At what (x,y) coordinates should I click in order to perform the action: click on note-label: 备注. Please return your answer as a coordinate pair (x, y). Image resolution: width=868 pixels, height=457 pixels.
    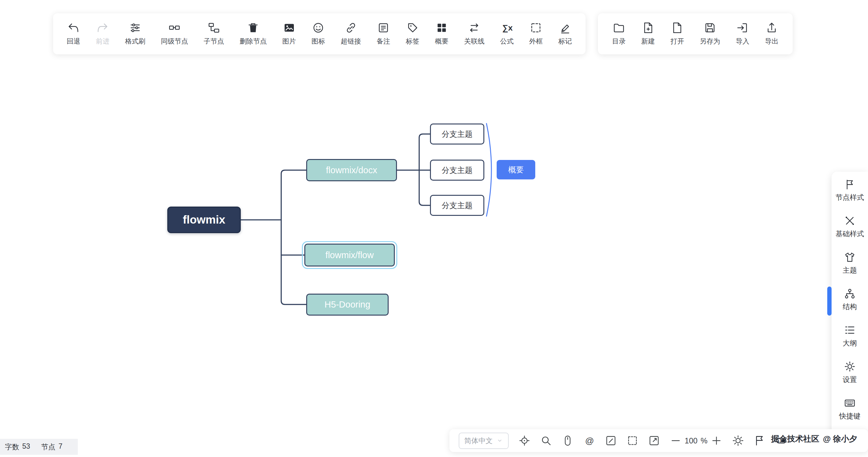
    Looking at the image, I should click on (383, 41).